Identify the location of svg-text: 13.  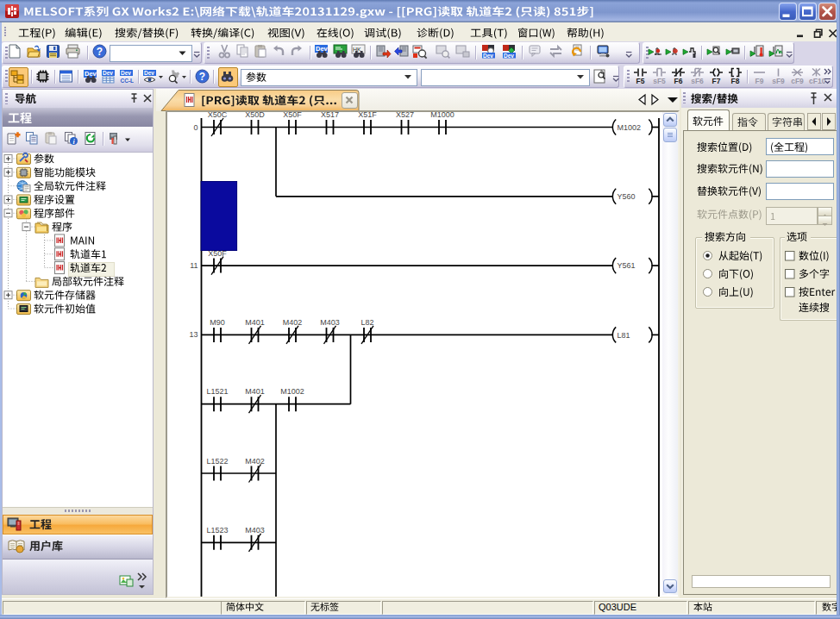
(193, 335).